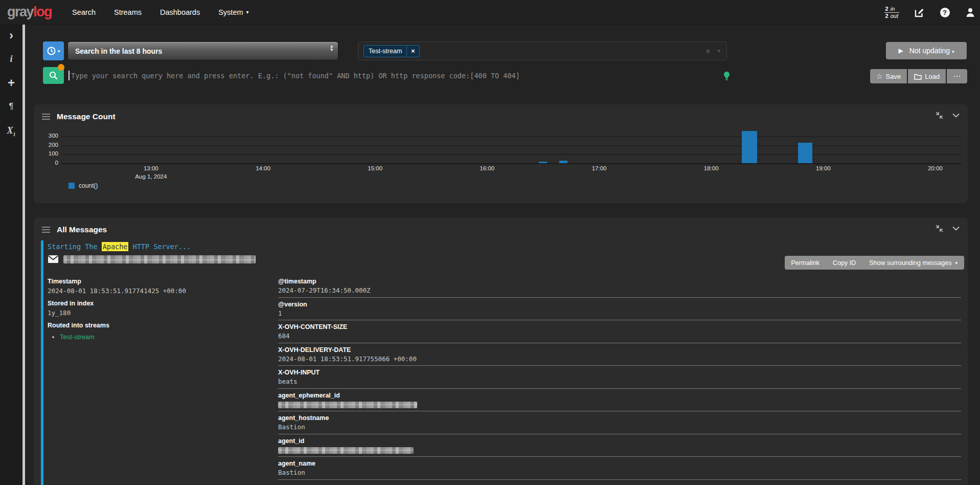 This screenshot has height=485, width=980. Describe the element at coordinates (926, 51) in the screenshot. I see `refresh-controls-button: ▶ Not updating ▾` at that location.